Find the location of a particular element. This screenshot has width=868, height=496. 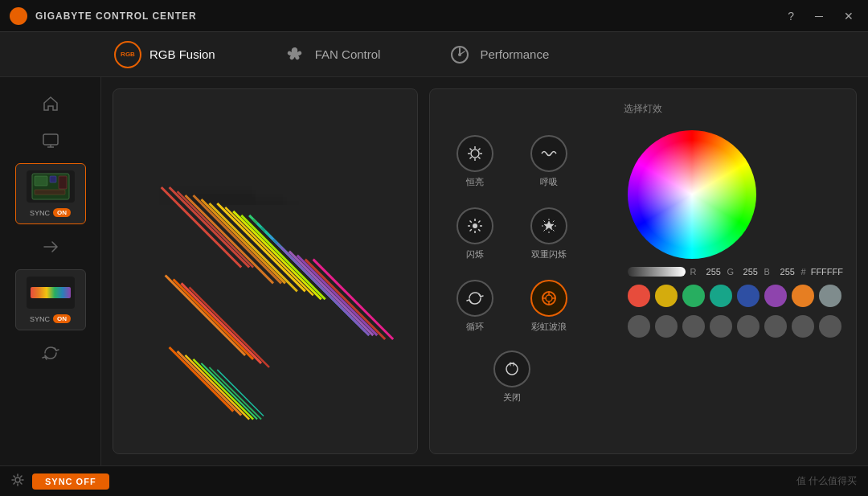

hash-label: # is located at coordinates (804, 272).